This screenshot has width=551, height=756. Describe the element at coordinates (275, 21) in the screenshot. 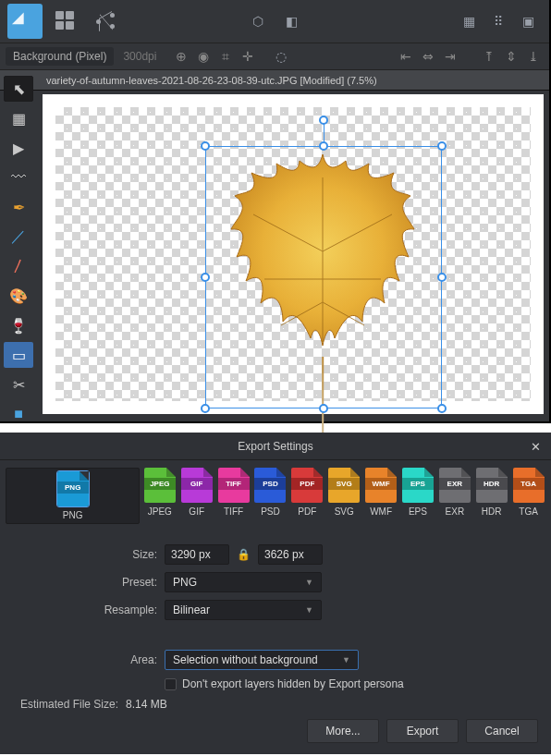

I see `top-center-group: ⬡ ◧` at that location.